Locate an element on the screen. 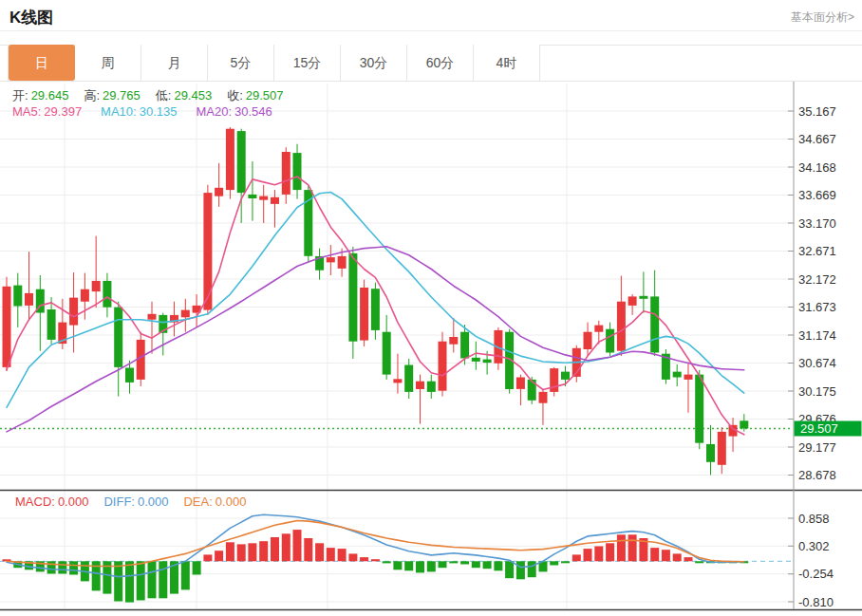  timeframe-tabs: 日周月5分15分30分60分4时 is located at coordinates (273, 63).